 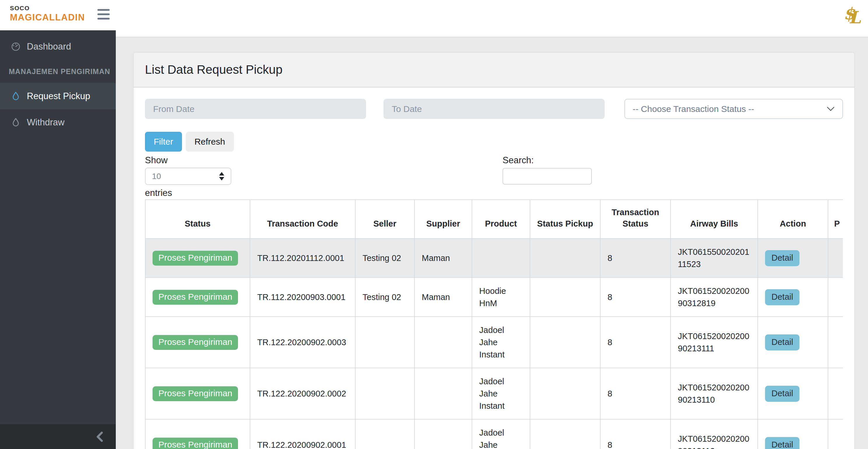 What do you see at coordinates (58, 96) in the screenshot?
I see `sidebar-item-request-pickup: Request Pickup` at bounding box center [58, 96].